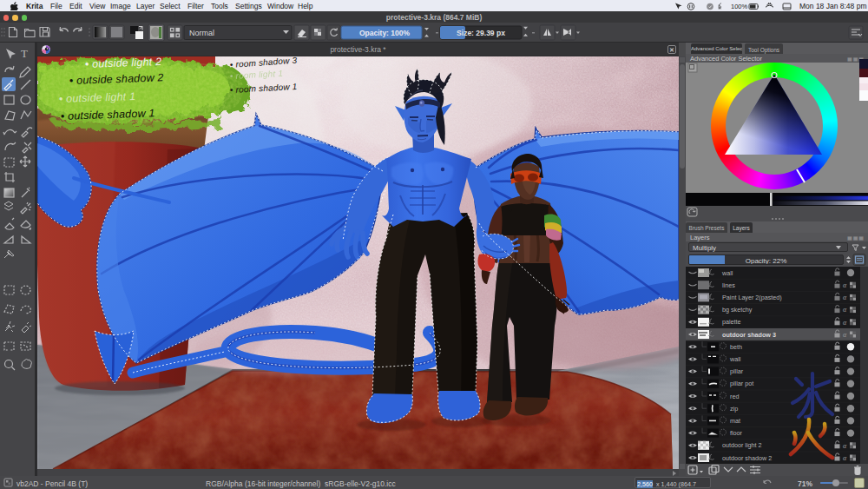 The width and height of the screenshot is (868, 489). What do you see at coordinates (729, 285) in the screenshot?
I see `svg-text: lines` at bounding box center [729, 285].